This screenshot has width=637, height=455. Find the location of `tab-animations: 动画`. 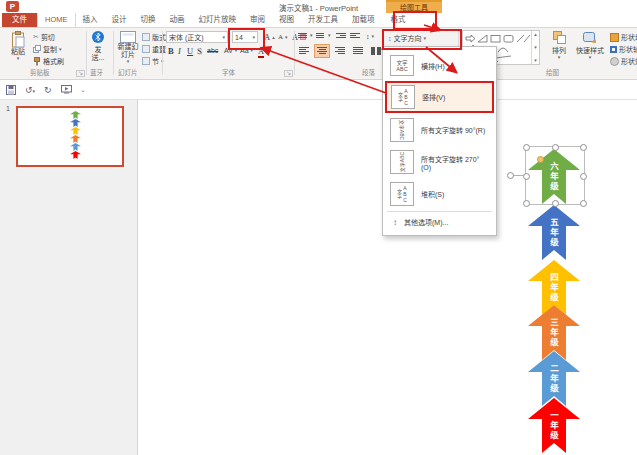

tab-animations: 动画 is located at coordinates (178, 20).